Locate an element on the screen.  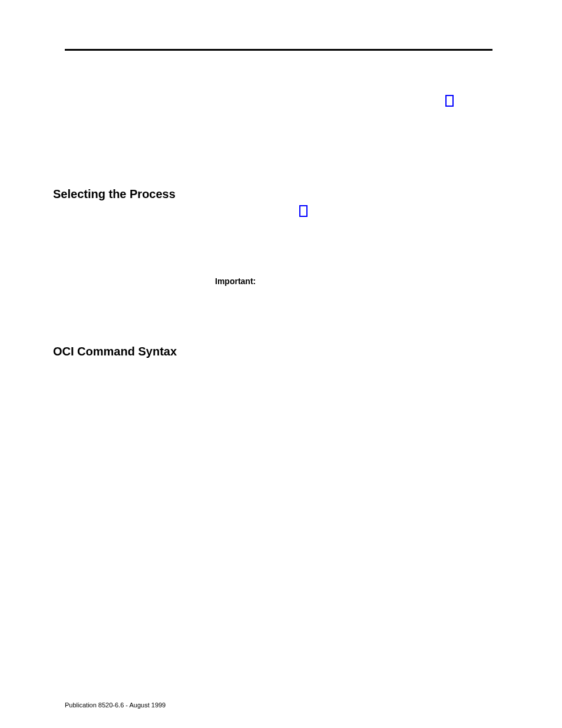
page-number: 2-4 is located at coordinates (71, 37).